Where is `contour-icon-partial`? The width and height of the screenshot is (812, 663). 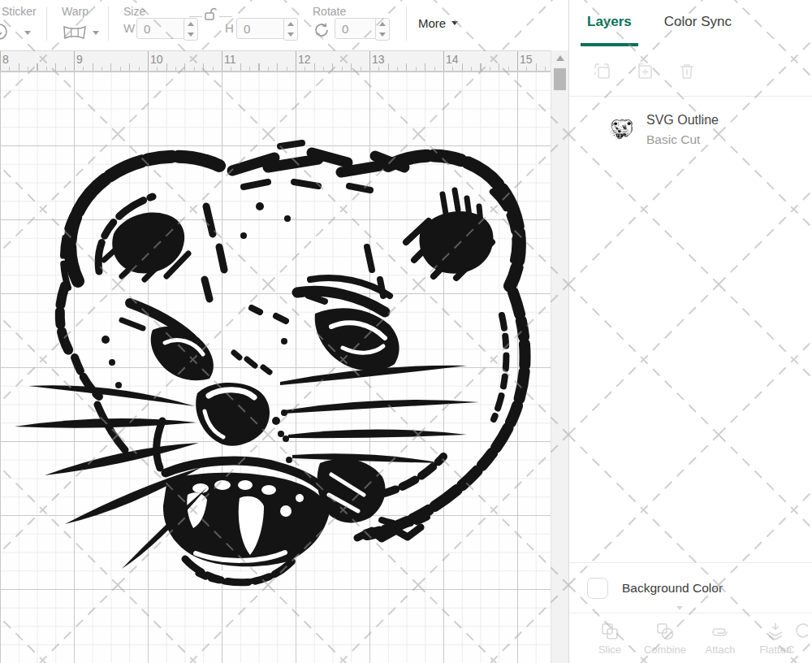
contour-icon-partial is located at coordinates (797, 631).